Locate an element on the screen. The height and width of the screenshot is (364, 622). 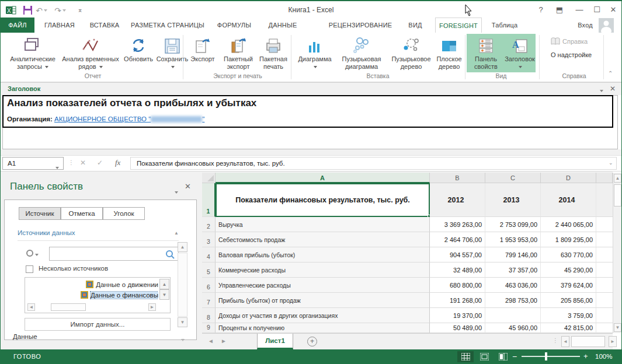
cell-value: 680 800,00 is located at coordinates (458, 285).